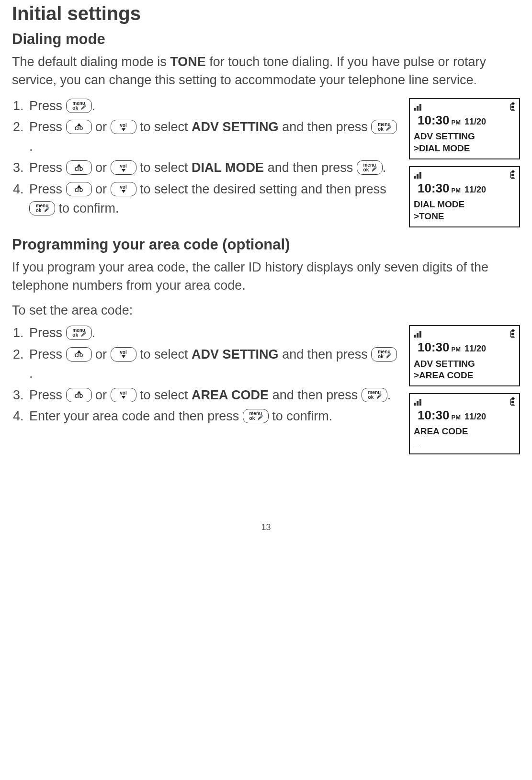  Describe the element at coordinates (206, 199) in the screenshot. I see `step-4: 4. Press CID or vol to select the desire…` at that location.